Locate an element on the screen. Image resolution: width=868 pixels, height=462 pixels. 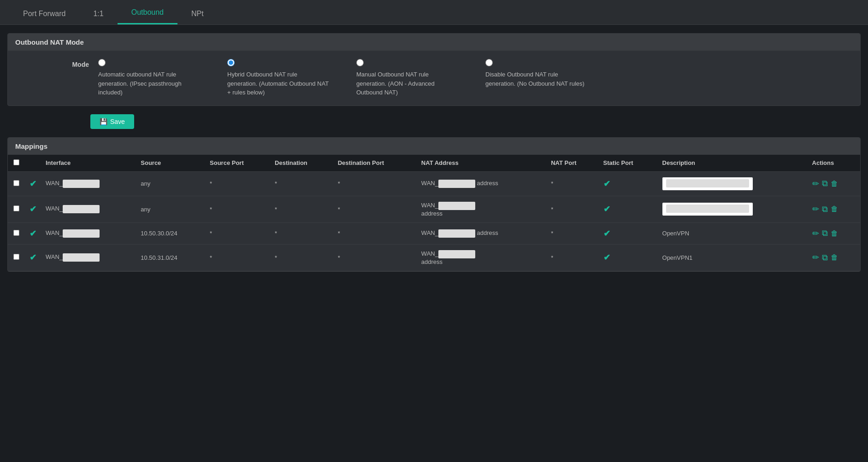
select-all-checkbox is located at coordinates (17, 162).